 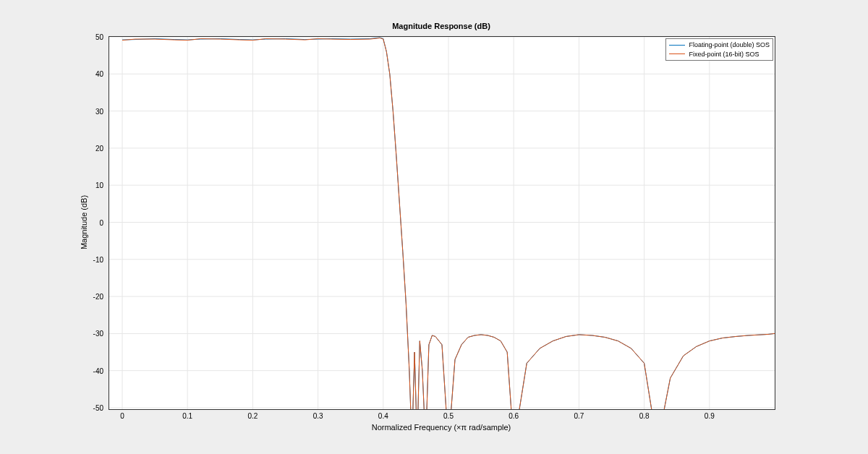 I want to click on svg-text: 0.8, so click(x=644, y=416).